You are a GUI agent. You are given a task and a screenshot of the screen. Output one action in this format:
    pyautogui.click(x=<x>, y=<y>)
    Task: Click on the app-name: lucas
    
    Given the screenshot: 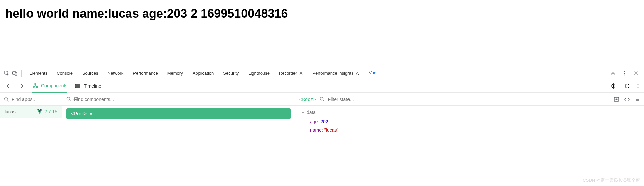 What is the action you would take?
    pyautogui.click(x=10, y=112)
    